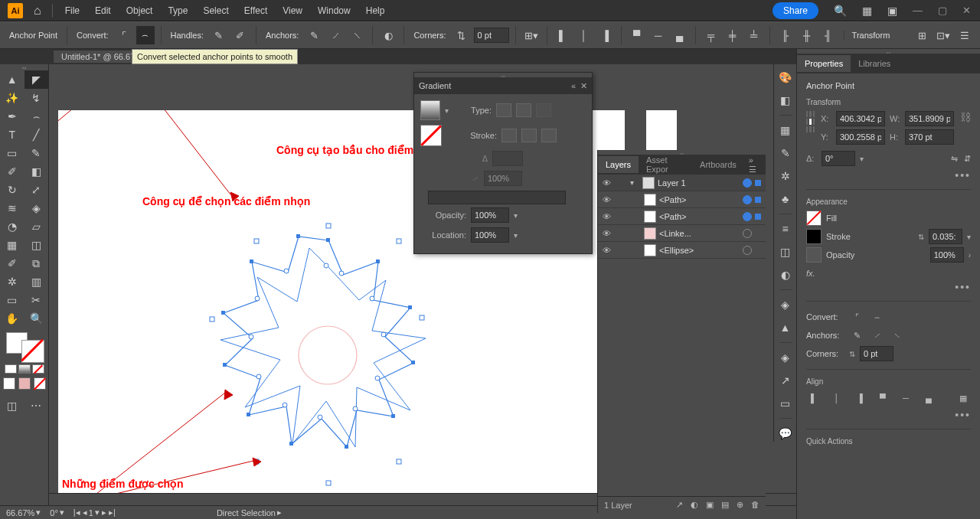 Image resolution: width=980 pixels, height=519 pixels. What do you see at coordinates (12, 282) in the screenshot?
I see `symbol-sprayer-tool: ✲` at bounding box center [12, 282].